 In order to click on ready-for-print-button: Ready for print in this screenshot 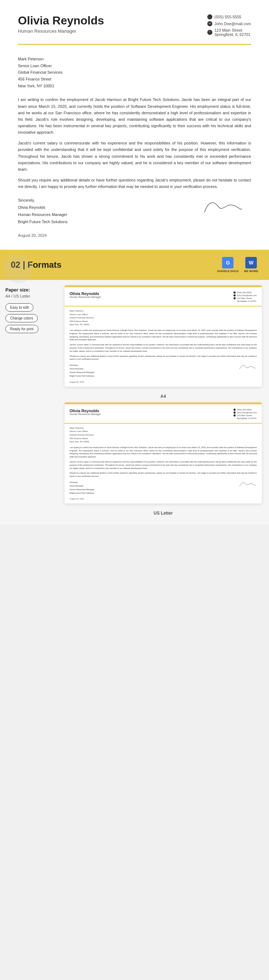, I will do `click(22, 329)`.